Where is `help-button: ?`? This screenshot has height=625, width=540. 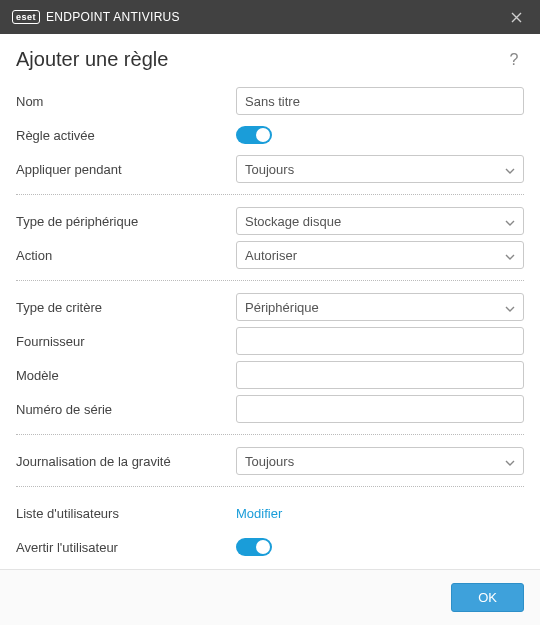 help-button: ? is located at coordinates (514, 60).